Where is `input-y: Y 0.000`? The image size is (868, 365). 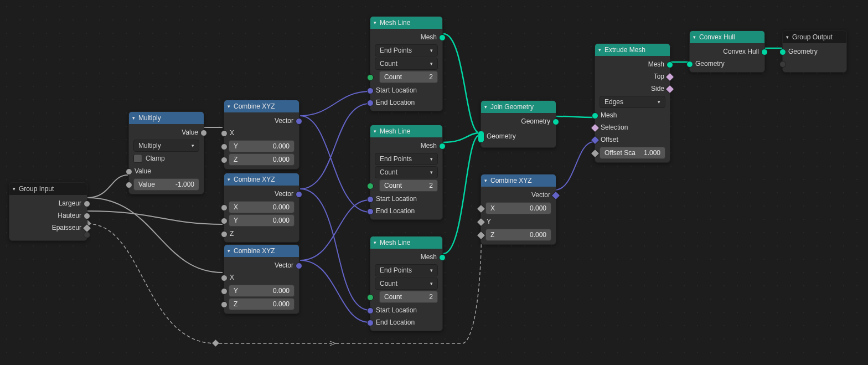 input-y: Y 0.000 is located at coordinates (261, 291).